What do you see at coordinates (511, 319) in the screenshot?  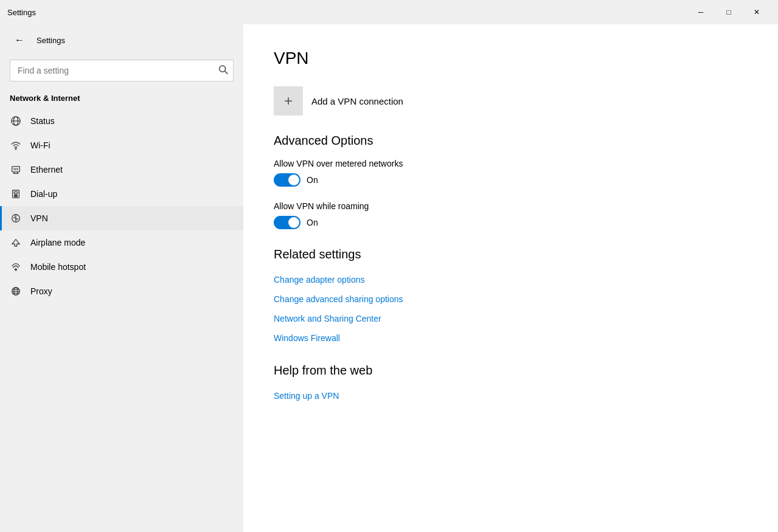 I see `network-sharing-center-link: Network and Sharing Center` at bounding box center [511, 319].